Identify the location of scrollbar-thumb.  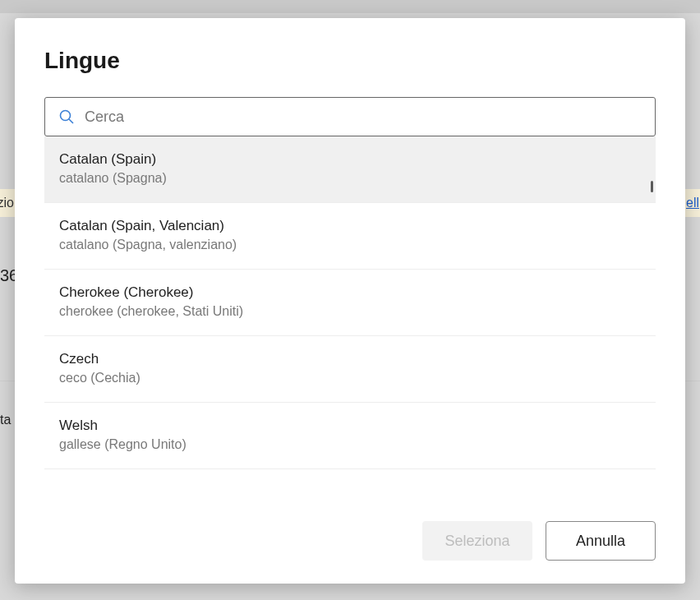
(652, 187).